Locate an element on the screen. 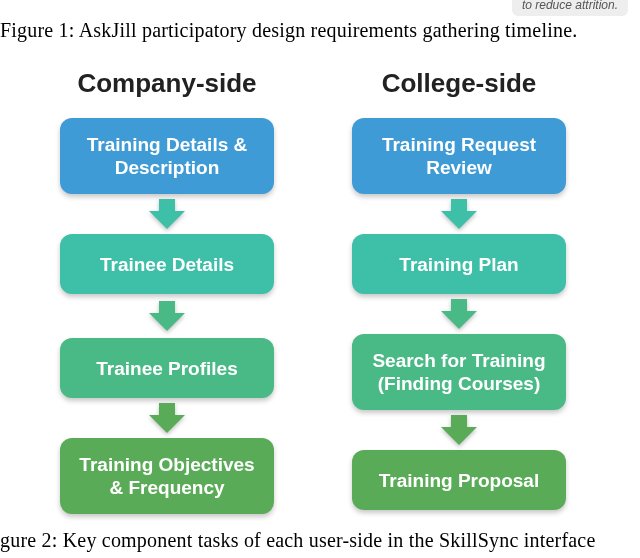 This screenshot has width=640, height=558. figure-2-caption: gure 2: Key component tasks of each user… is located at coordinates (298, 540).